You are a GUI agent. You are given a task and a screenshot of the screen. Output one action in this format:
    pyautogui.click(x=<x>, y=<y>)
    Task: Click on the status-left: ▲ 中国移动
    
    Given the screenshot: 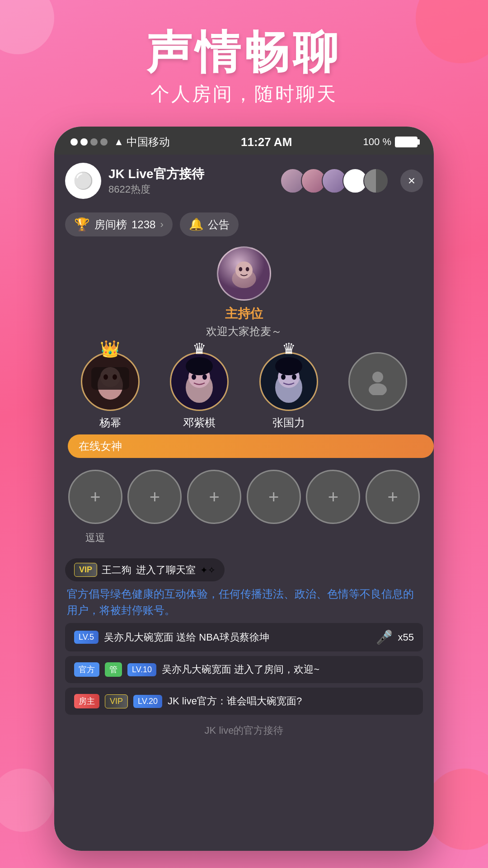 What is the action you would take?
    pyautogui.click(x=120, y=142)
    